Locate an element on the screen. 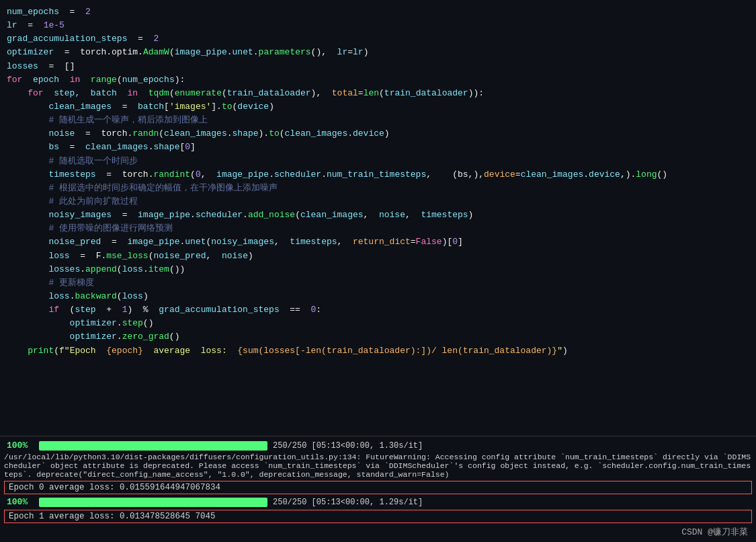  progress-pct-1: 100% is located at coordinates (20, 445).